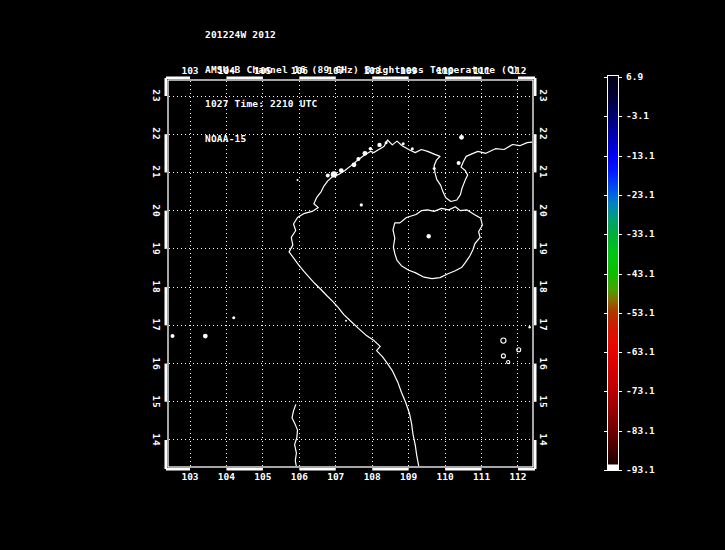 This screenshot has width=725, height=550. What do you see at coordinates (295, 436) in the screenshot?
I see `river-line` at bounding box center [295, 436].